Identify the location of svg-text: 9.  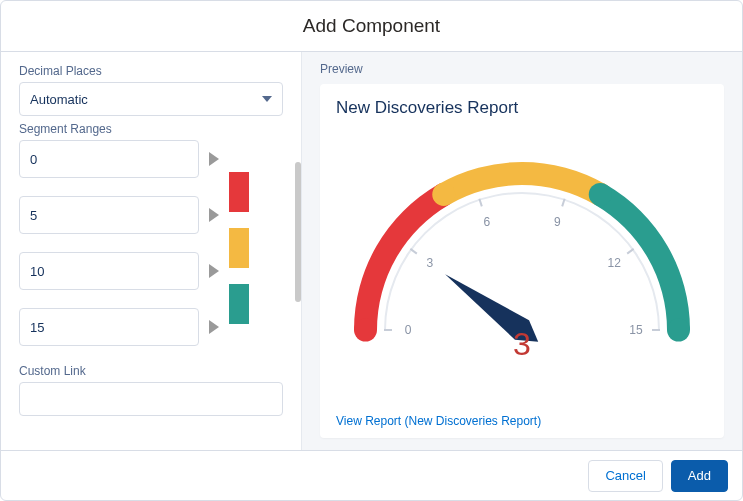
(558, 222).